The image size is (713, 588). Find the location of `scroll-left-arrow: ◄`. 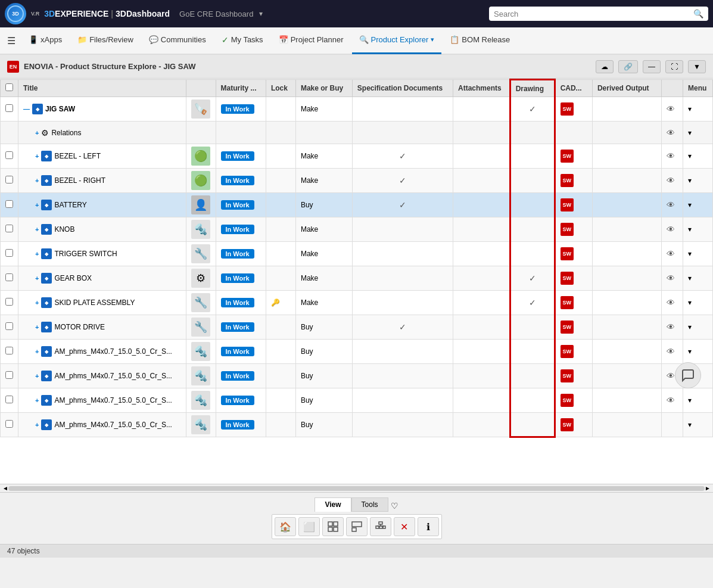

scroll-left-arrow: ◄ is located at coordinates (5, 489).